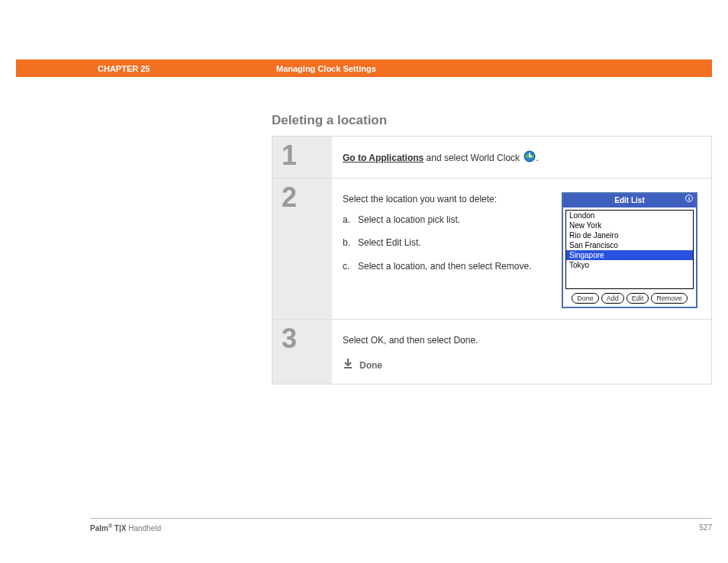 The height and width of the screenshot is (563, 728). What do you see at coordinates (520, 159) in the screenshot?
I see `step-text: Go to Applications and select World Cloc…` at bounding box center [520, 159].